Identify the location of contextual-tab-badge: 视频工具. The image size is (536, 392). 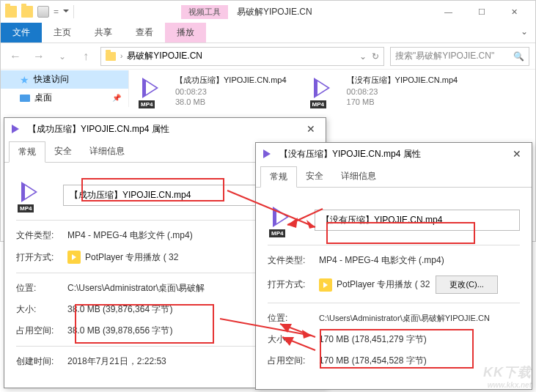
(205, 12).